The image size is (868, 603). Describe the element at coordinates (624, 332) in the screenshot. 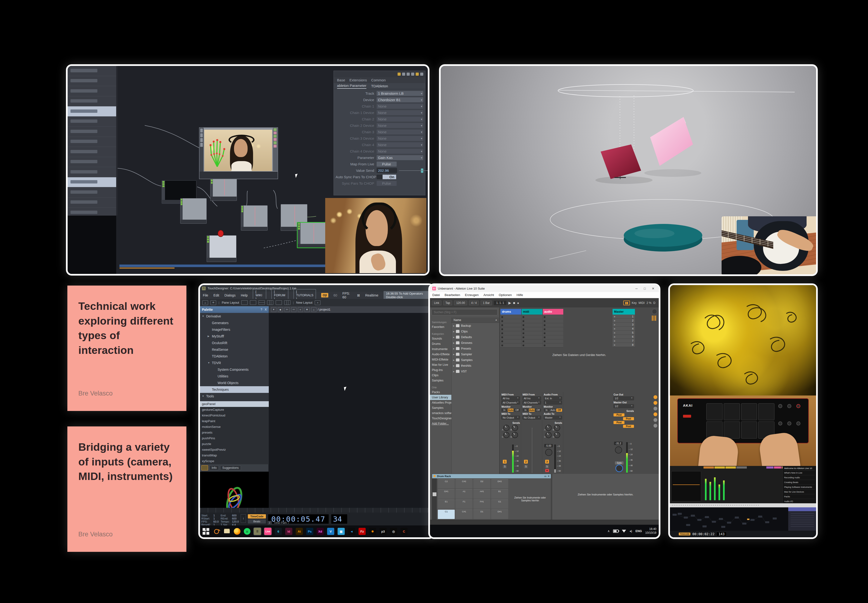

I see `scene-row: ▶5` at that location.